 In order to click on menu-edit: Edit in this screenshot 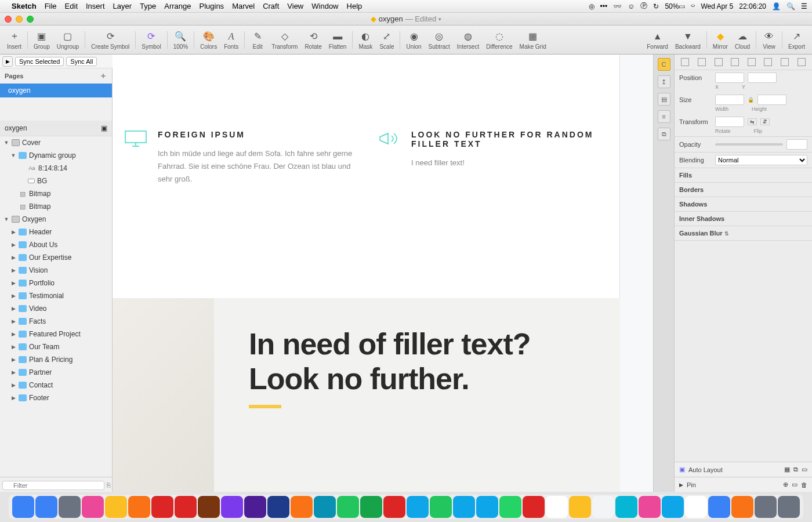, I will do `click(71, 6)`.